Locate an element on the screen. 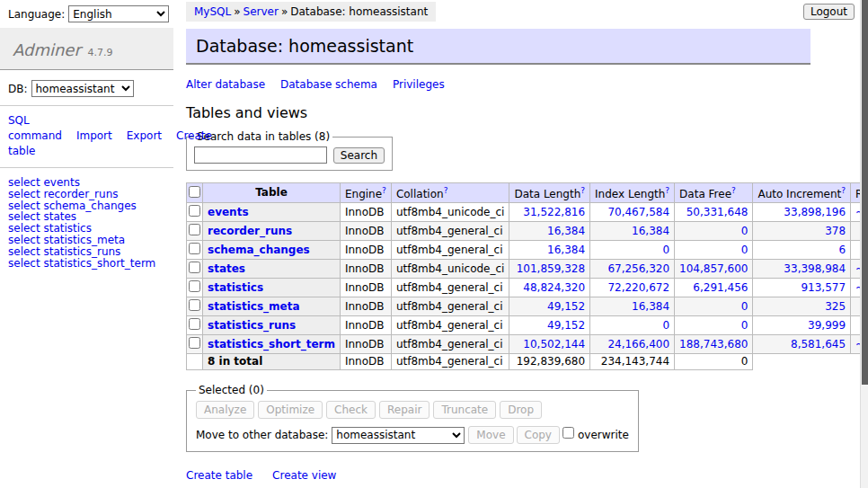  sidebar-select-events-link: select events is located at coordinates (91, 183).